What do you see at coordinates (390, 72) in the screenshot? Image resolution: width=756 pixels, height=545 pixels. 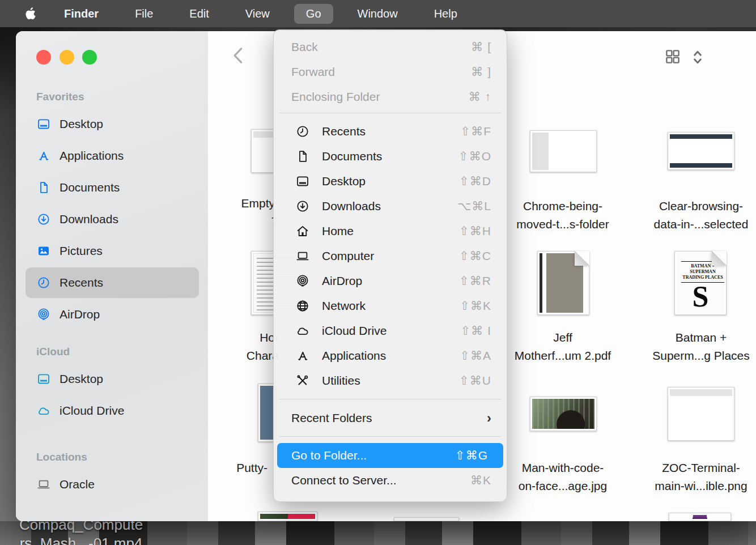 I see `menu-item-forward: Forward⌘ ]` at bounding box center [390, 72].